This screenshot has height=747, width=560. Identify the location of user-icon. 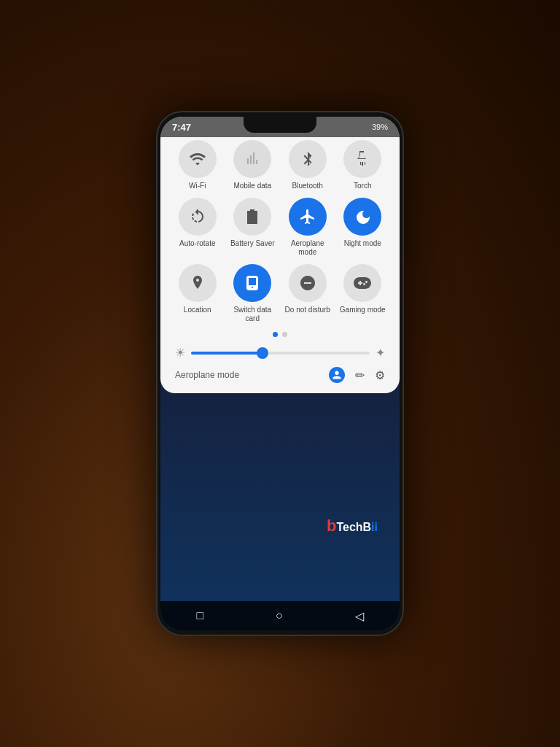
(337, 375).